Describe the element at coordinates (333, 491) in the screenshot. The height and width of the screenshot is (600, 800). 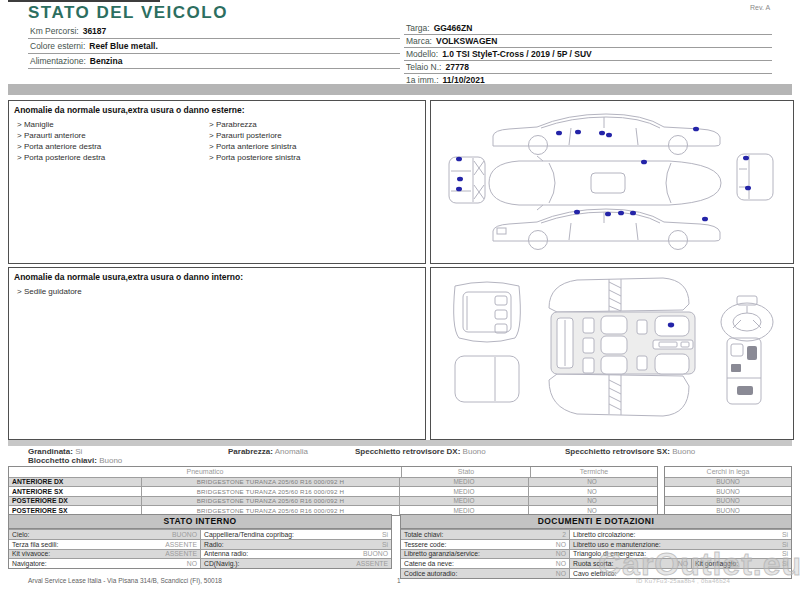
I see `tyre-row: ANTERIORE SX BRIDGESTONE TURANZA 205/60 …` at that location.